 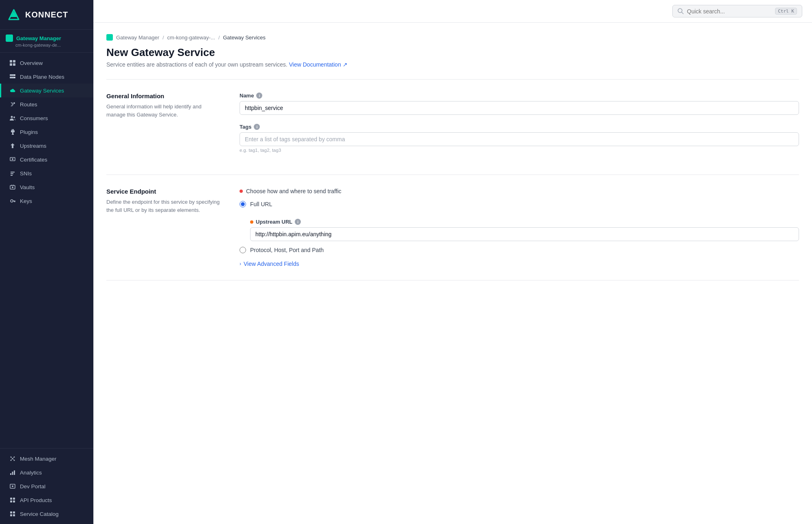 I want to click on vault-icon, so click(x=13, y=187).